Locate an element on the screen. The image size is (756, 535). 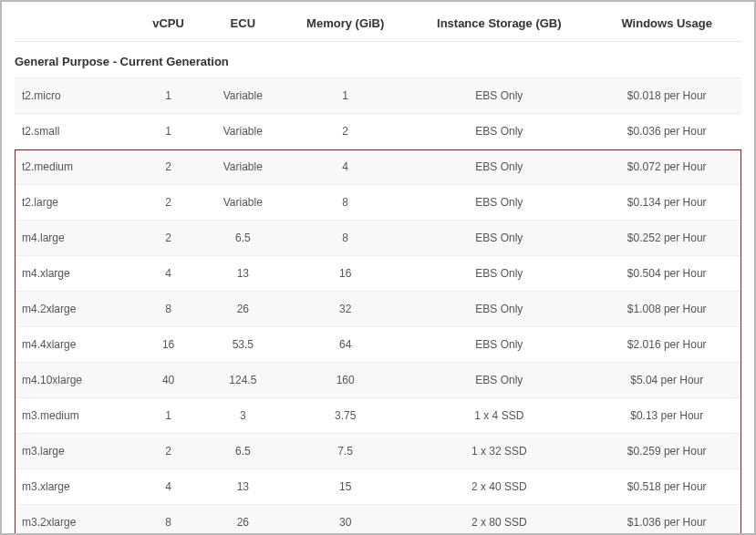
table-row: m4.4xlarge1653.564EBS Only$2.016 per Hou… is located at coordinates (378, 345).